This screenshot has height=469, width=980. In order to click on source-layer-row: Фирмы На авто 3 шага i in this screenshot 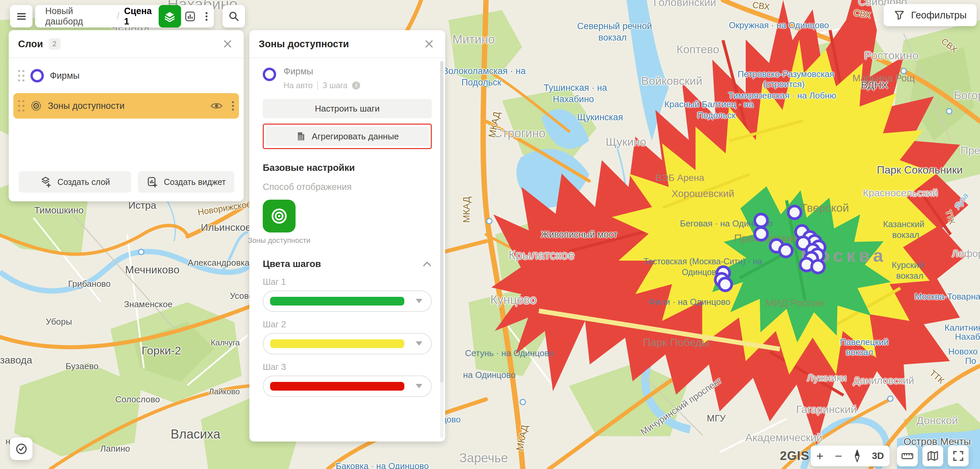, I will do `click(347, 78)`.